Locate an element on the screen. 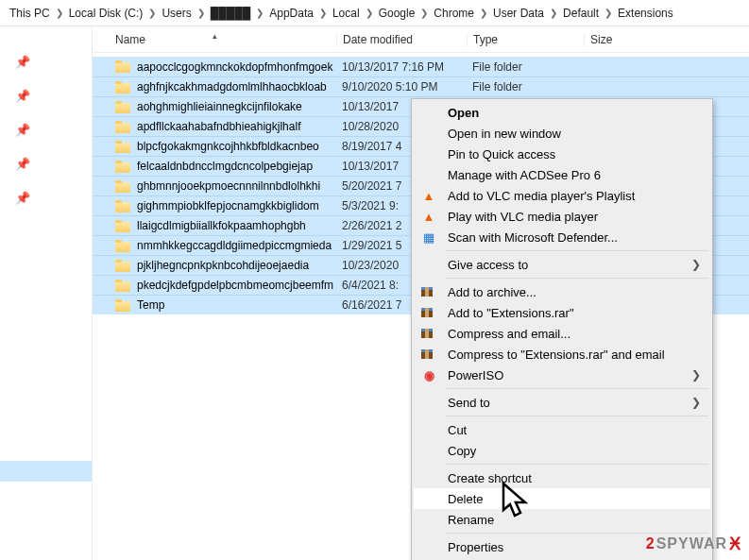  file-name: ghbmnnjooekpmoecnnnilnnbdlolhkhi is located at coordinates (229, 186).